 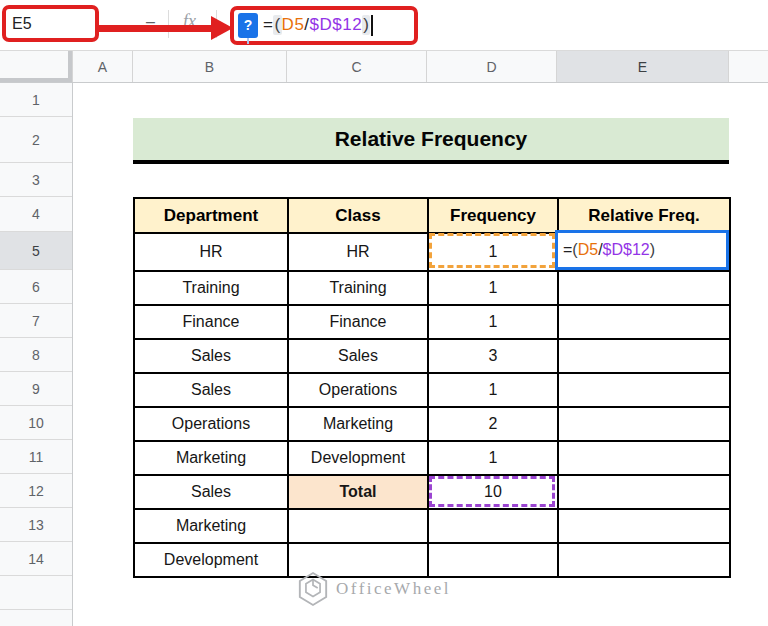 What do you see at coordinates (211, 458) in the screenshot?
I see `cell-b11: Marketing` at bounding box center [211, 458].